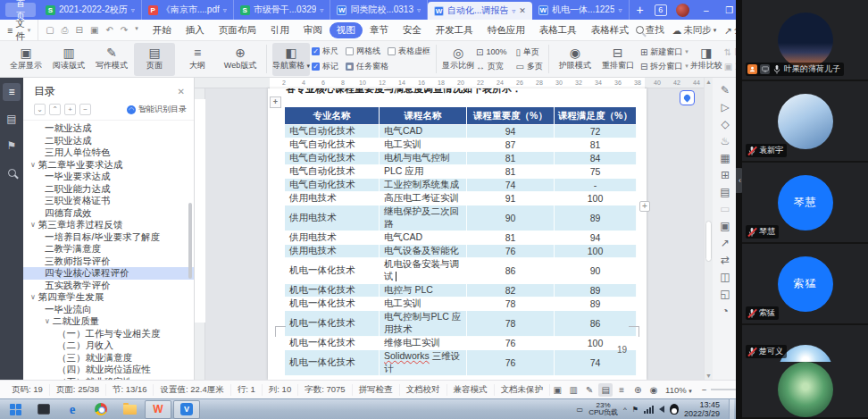 Image resolution: width=868 pixels, height=419 pixels. What do you see at coordinates (377, 390) in the screenshot?
I see `status-field: 拼写检查` at bounding box center [377, 390].